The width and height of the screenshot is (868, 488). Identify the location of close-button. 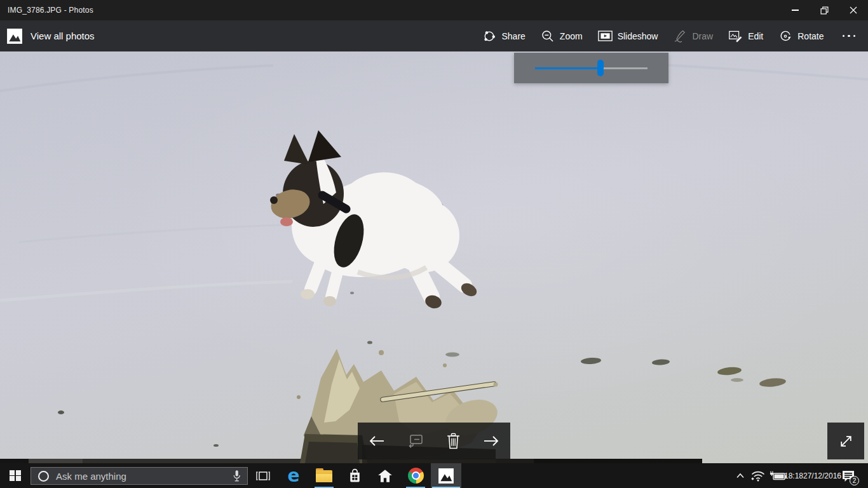
(853, 10).